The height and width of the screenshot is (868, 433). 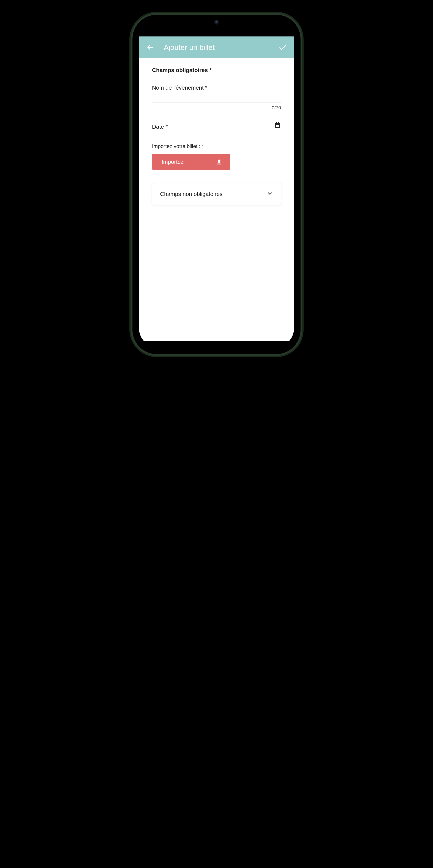 I want to click on chevron-down-icon, so click(x=270, y=194).